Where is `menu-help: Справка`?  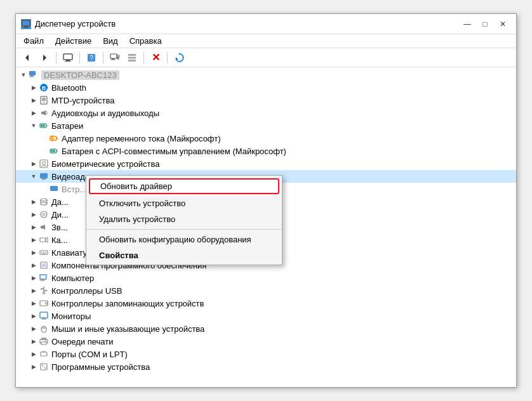
menu-help: Справка is located at coordinates (146, 41).